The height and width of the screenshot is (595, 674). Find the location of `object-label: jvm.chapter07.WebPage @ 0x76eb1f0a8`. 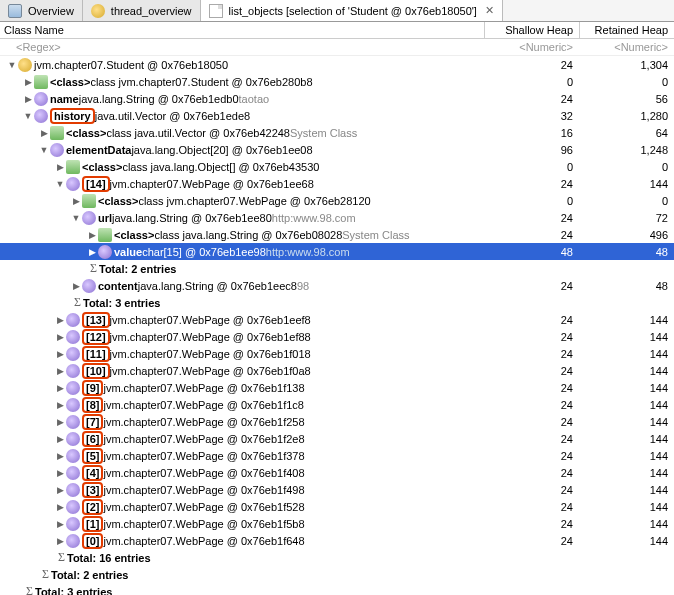

object-label: jvm.chapter07.WebPage @ 0x76eb1f0a8 is located at coordinates (210, 371).